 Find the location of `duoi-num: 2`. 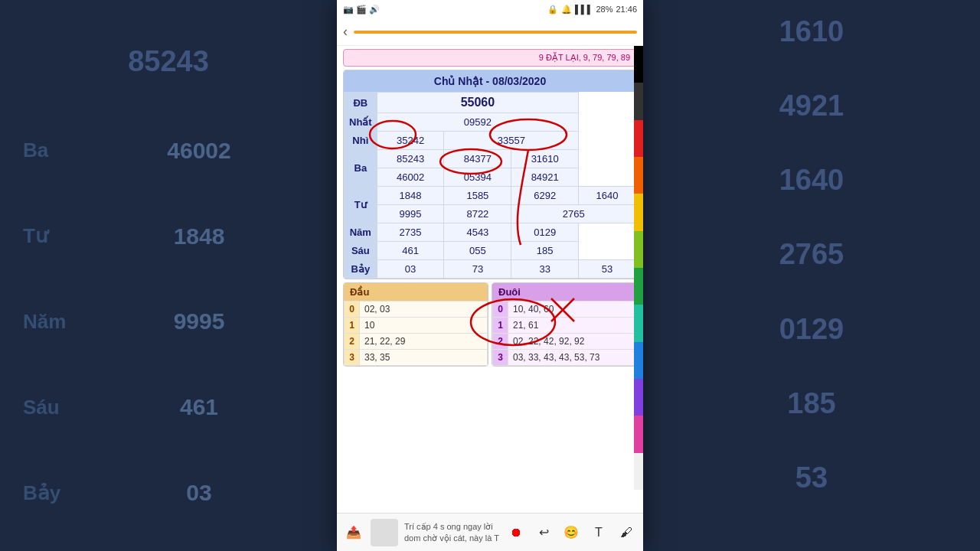

duoi-num: 2 is located at coordinates (501, 341).